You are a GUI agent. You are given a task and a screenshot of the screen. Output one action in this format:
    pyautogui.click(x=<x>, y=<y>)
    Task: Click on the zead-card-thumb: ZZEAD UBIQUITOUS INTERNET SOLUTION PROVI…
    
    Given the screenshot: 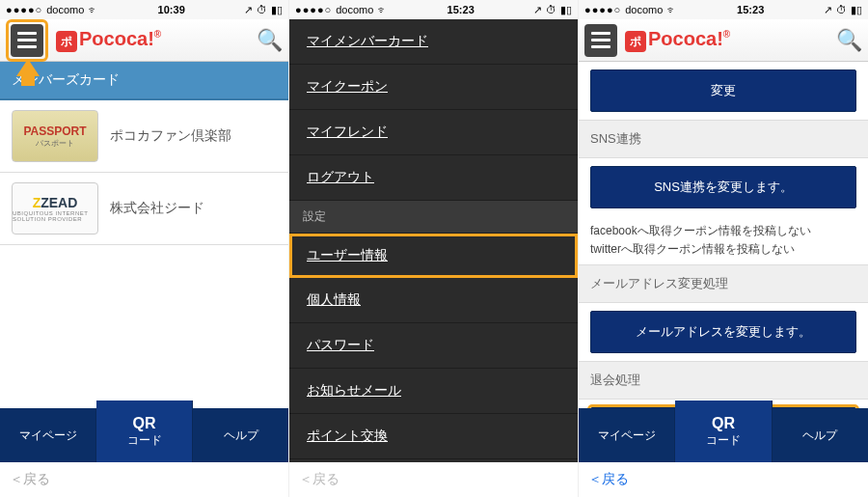 What is the action you would take?
    pyautogui.click(x=55, y=208)
    